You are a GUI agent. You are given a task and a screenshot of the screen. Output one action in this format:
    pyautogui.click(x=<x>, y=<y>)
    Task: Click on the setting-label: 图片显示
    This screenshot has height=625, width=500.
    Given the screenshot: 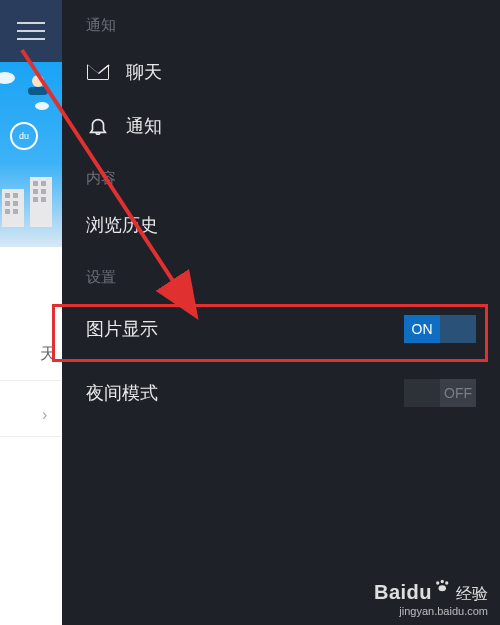 What is the action you would take?
    pyautogui.click(x=122, y=329)
    